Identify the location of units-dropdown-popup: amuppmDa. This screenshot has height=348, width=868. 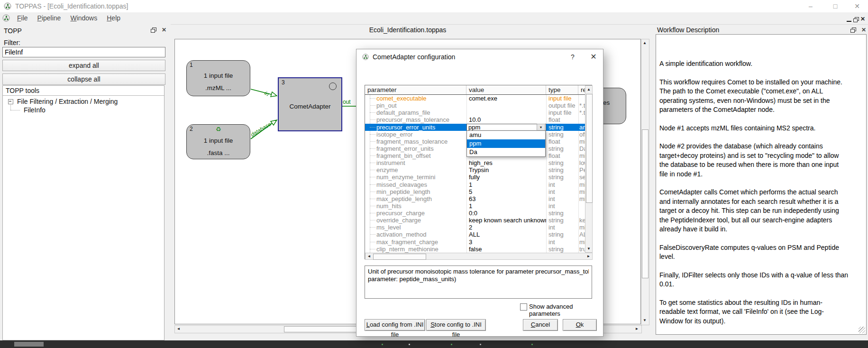
(506, 144).